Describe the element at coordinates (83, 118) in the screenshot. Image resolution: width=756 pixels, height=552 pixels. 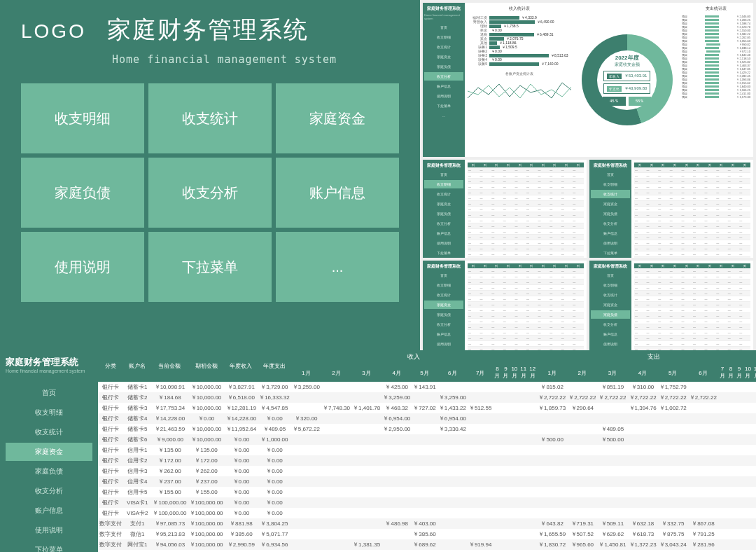
I see `card-0: 收支明细` at that location.